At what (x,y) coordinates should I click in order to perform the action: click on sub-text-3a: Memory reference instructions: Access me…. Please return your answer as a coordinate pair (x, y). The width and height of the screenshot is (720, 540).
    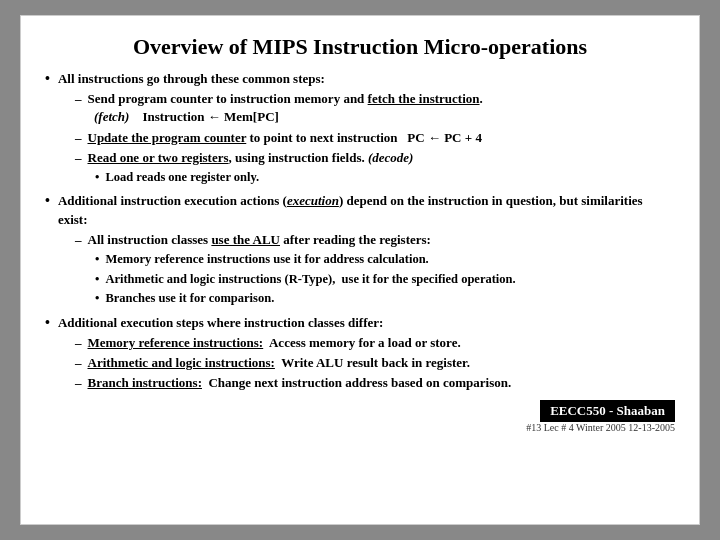
    Looking at the image, I should click on (274, 343).